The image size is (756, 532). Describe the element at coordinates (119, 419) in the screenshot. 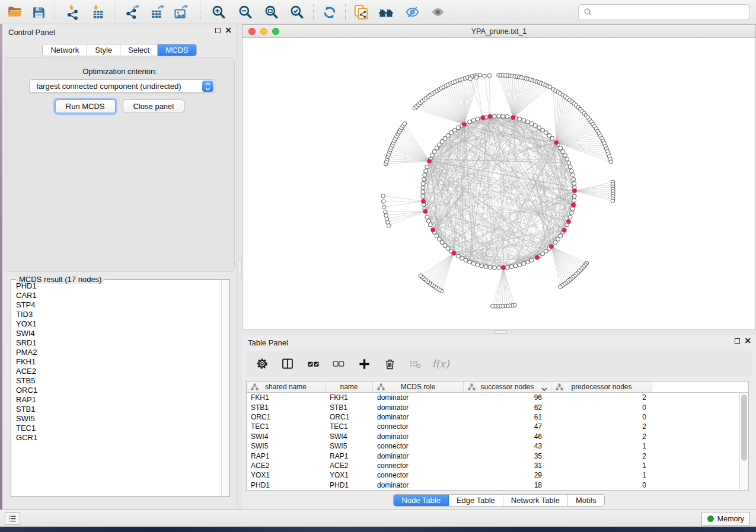

I see `mcds-result-item: SWI5` at that location.